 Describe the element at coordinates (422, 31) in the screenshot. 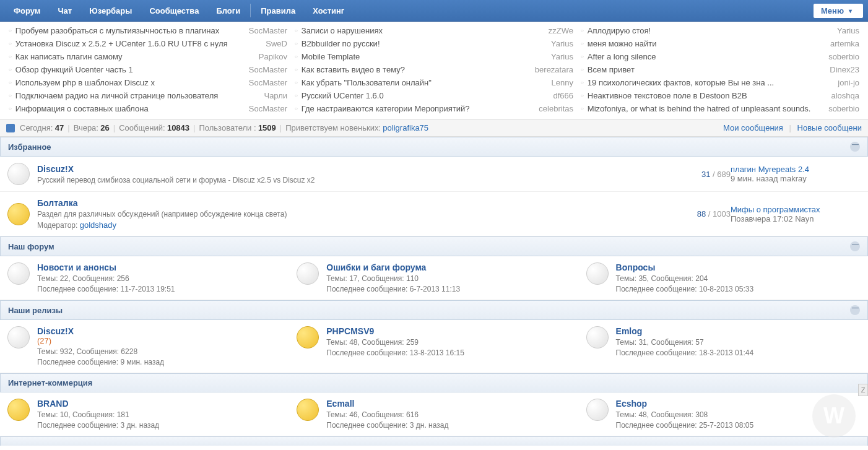

I see `thread-title: Записи о нарушениях` at that location.